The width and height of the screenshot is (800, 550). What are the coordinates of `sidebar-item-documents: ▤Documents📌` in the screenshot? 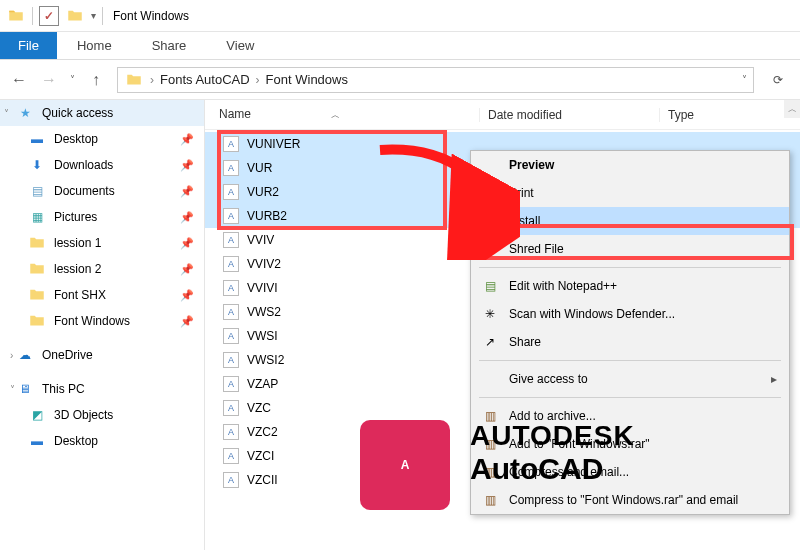 It's located at (102, 191).